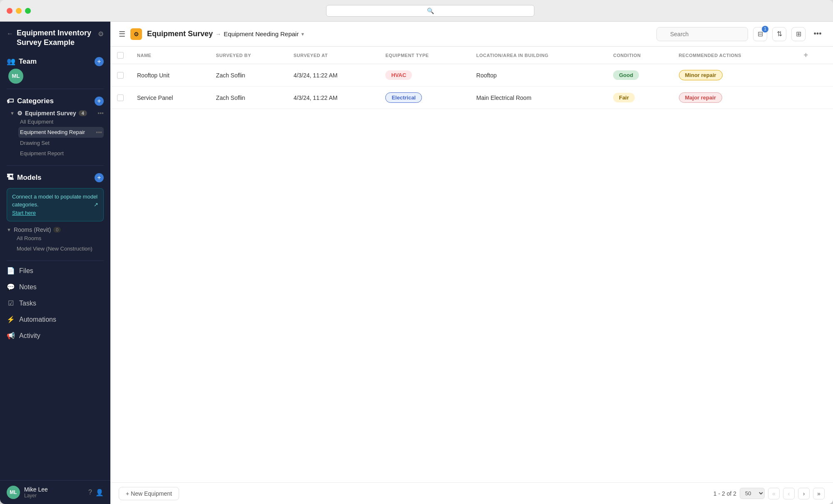 Image resolution: width=833 pixels, height=504 pixels. Describe the element at coordinates (226, 34) in the screenshot. I see `breadcrumb: Equipment Survey → Equipment Needing Rep…` at that location.